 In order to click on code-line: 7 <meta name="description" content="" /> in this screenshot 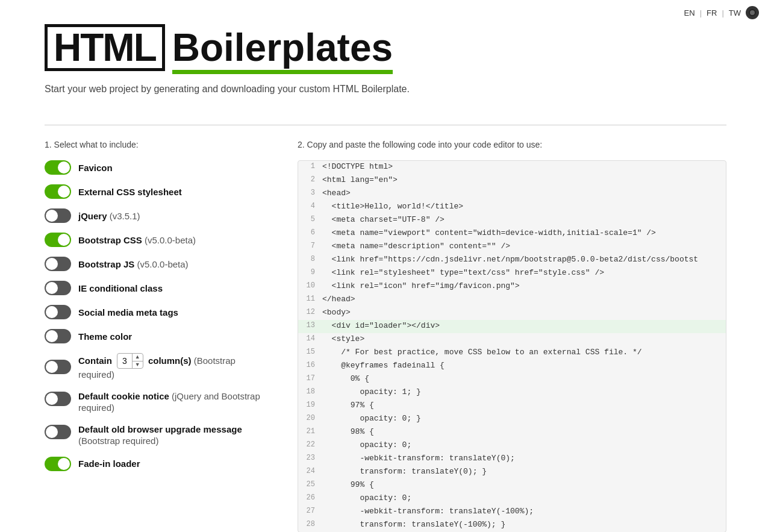, I will do `click(512, 247)`.